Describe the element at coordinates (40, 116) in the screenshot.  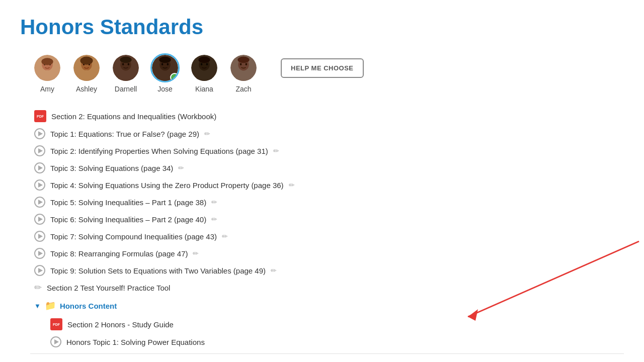
I see `pdf-icon: PDF` at that location.